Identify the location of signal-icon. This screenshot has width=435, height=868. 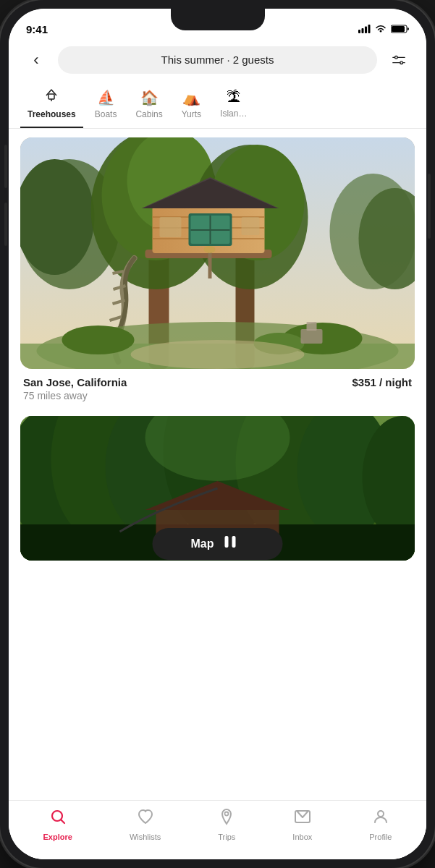
(365, 29).